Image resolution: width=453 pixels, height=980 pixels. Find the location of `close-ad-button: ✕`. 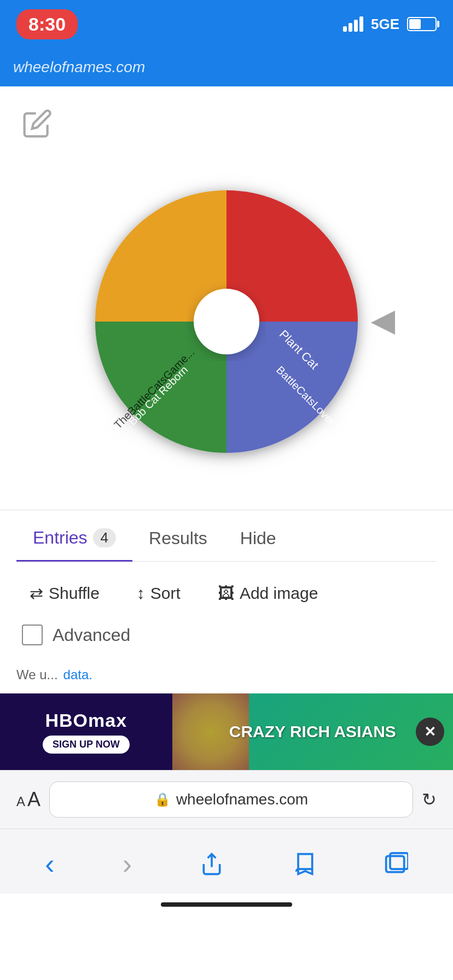

close-ad-button: ✕ is located at coordinates (430, 732).